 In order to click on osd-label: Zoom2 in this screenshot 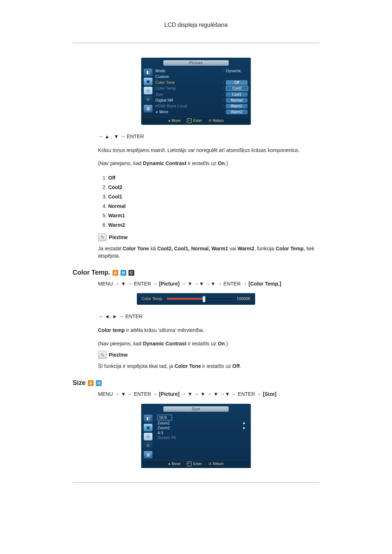, I will do `click(164, 428)`.